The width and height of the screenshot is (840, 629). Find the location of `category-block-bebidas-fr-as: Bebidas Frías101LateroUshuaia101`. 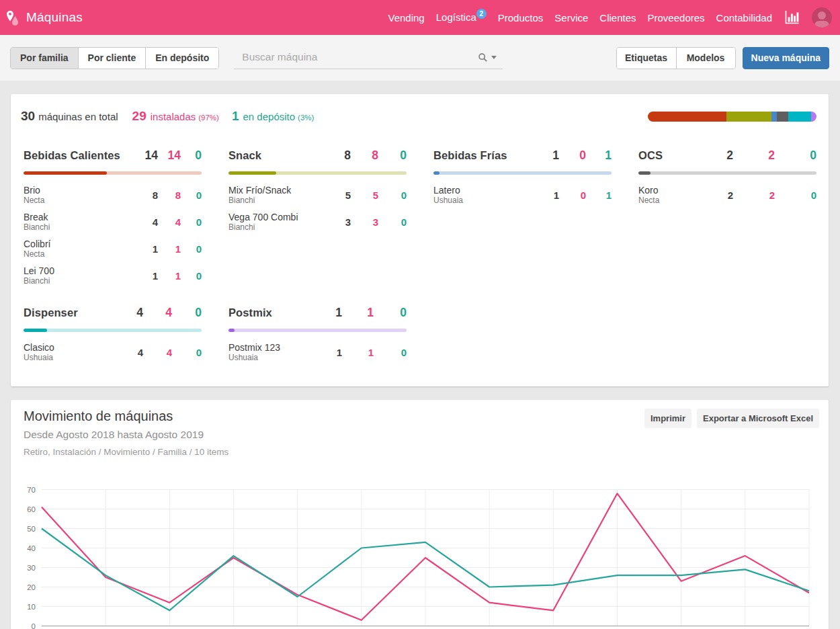

category-block-bebidas-fr-as: Bebidas Frías101LateroUshuaia101 is located at coordinates (523, 218).